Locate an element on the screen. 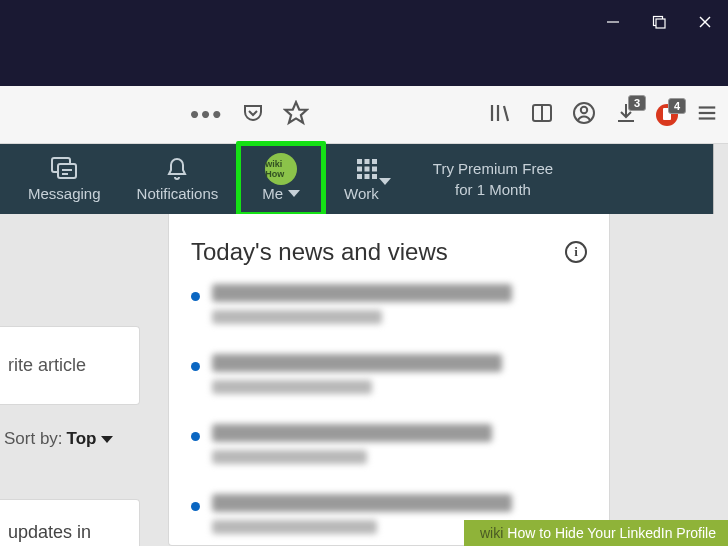  watermark-prefix: wiki is located at coordinates (492, 533).